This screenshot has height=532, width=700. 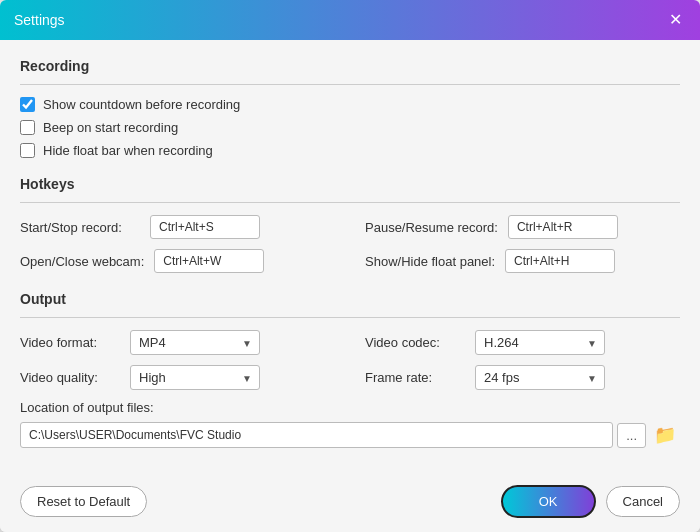 I want to click on location-input, so click(x=316, y=435).